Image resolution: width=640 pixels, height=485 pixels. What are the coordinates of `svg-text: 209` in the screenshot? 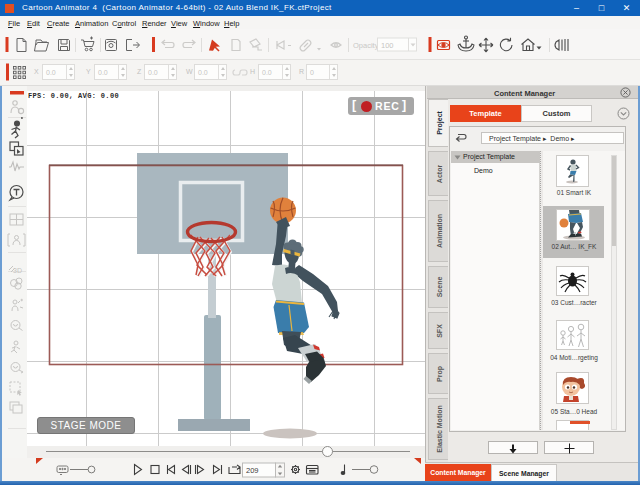 It's located at (252, 470).